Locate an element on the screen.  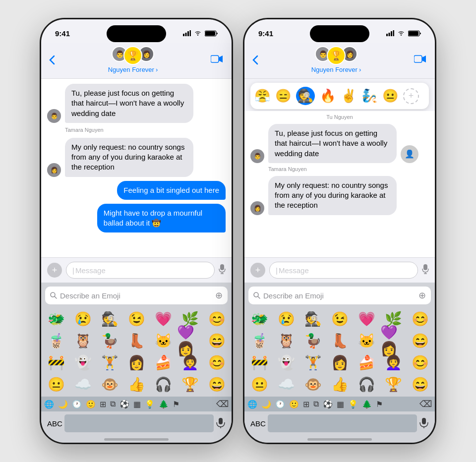
back-button-right is located at coordinates (255, 60).